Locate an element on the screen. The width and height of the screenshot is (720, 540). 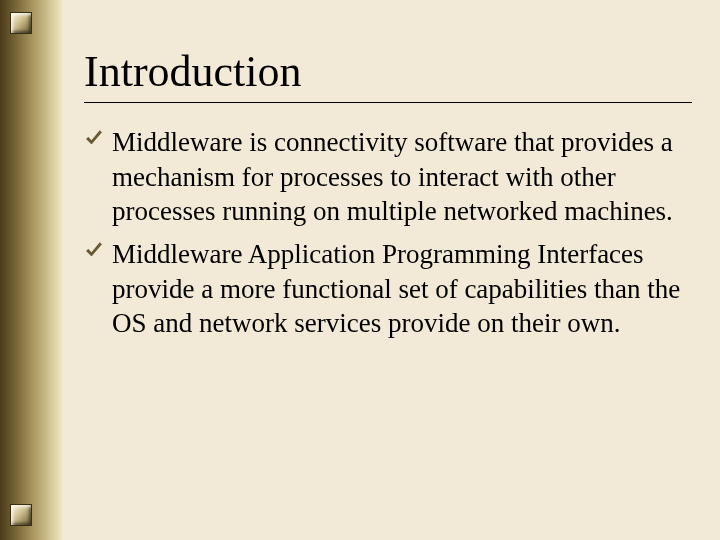
decorative-left-gradient is located at coordinates (32, 270).